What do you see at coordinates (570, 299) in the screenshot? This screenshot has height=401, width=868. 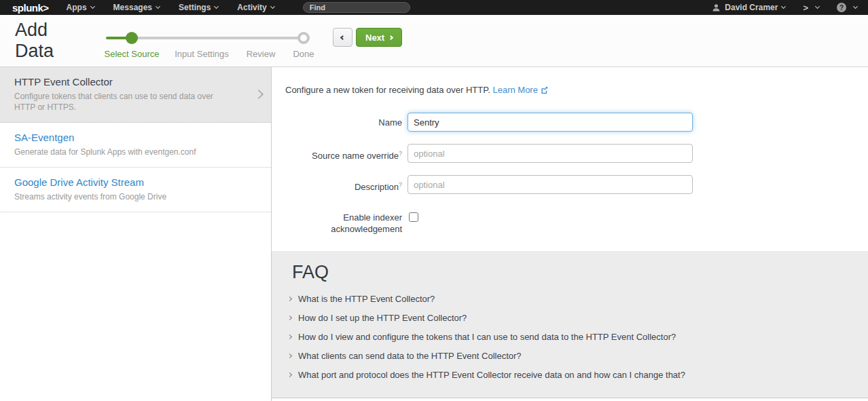 I see `faq-question-1: What is the HTTP Event Collector?` at bounding box center [570, 299].